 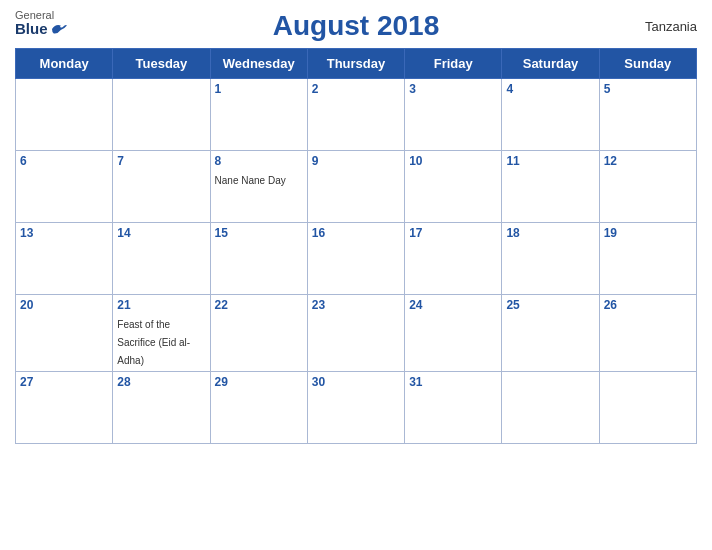 What do you see at coordinates (648, 115) in the screenshot?
I see `calendar-cell: 5` at bounding box center [648, 115].